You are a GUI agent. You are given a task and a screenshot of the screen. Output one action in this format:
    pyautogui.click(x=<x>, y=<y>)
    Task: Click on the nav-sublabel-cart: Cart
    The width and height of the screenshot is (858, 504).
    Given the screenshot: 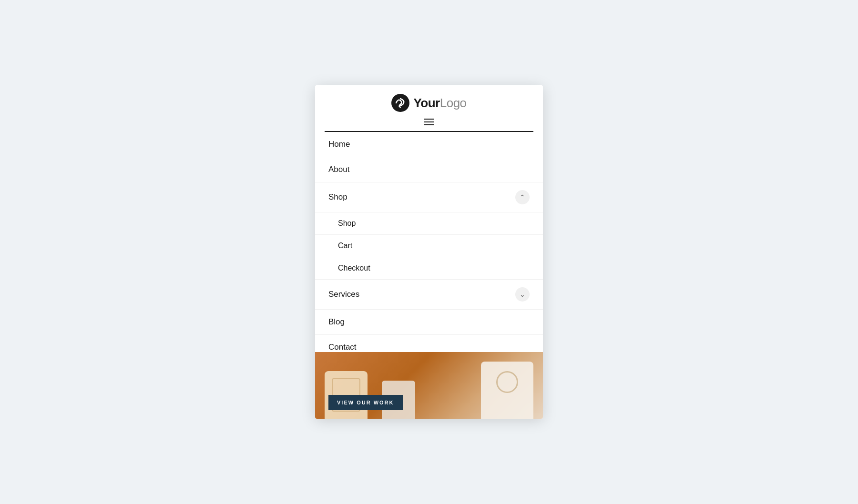 What is the action you would take?
    pyautogui.click(x=345, y=246)
    